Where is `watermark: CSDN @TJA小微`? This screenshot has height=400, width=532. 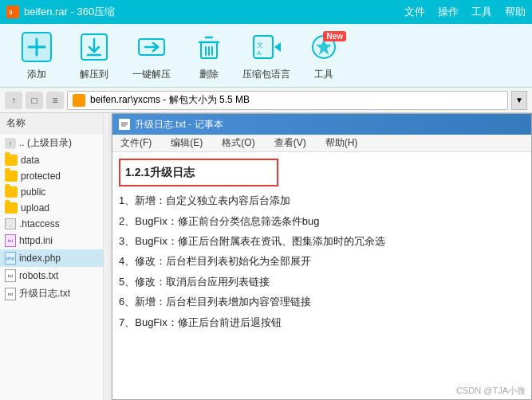 watermark: CSDN @TJA小微 is located at coordinates (491, 390).